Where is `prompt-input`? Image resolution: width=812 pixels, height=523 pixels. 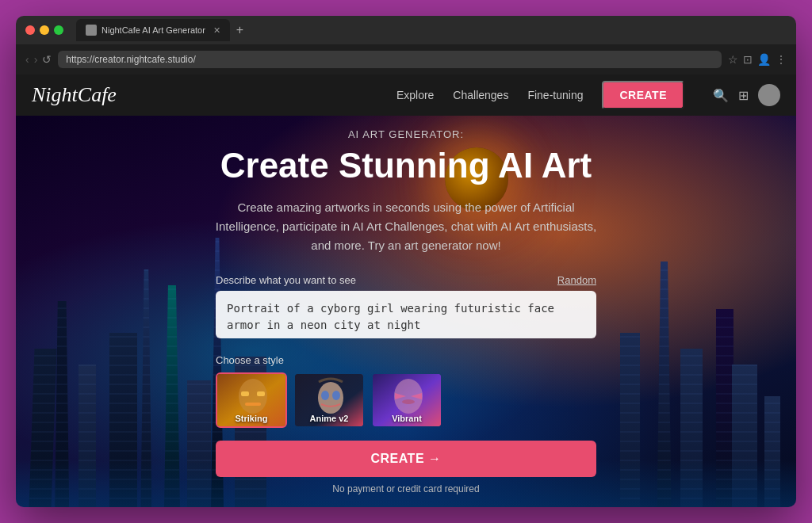 prompt-input is located at coordinates (406, 315).